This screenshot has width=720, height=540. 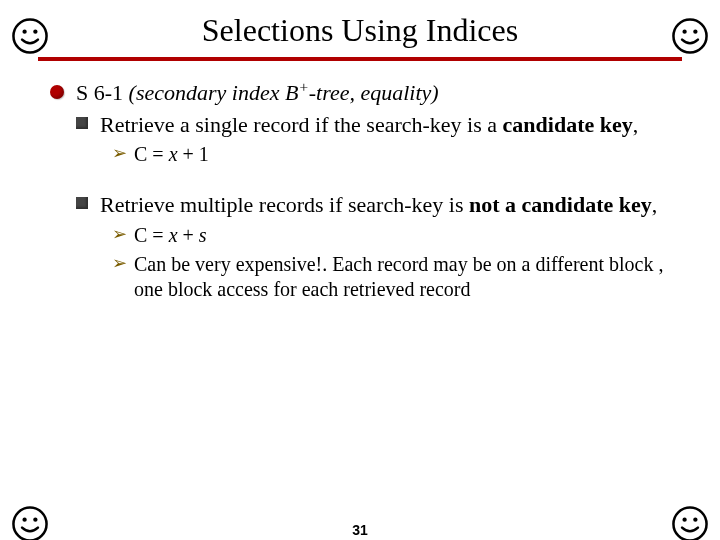 I want to click on bullet-level3: C = x + s, so click(x=392, y=236).